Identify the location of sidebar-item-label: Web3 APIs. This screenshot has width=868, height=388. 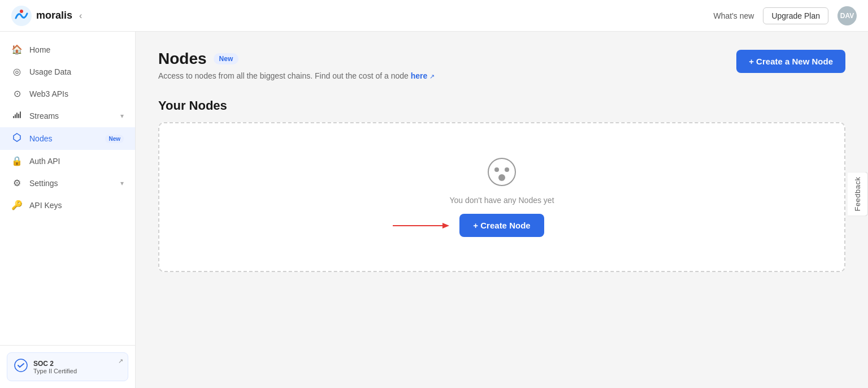
(77, 94).